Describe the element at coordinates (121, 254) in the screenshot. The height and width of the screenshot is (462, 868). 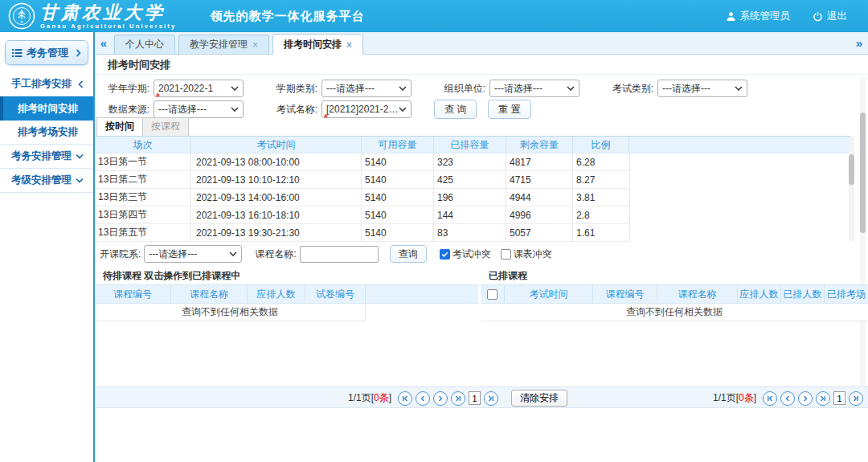
I see `dept-label: 开课院系:` at that location.